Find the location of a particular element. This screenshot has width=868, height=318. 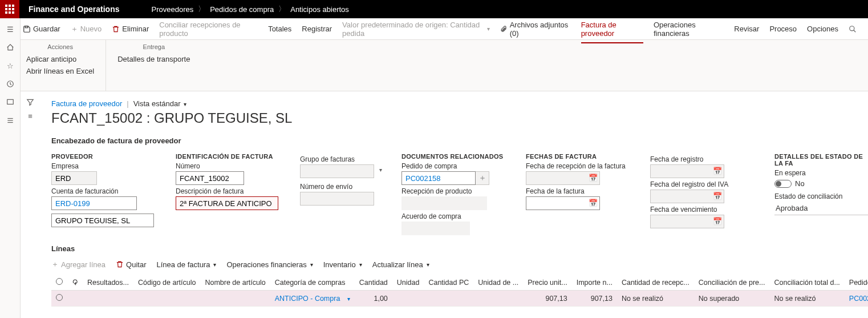

app-title: Finance and Operations is located at coordinates (74, 9).